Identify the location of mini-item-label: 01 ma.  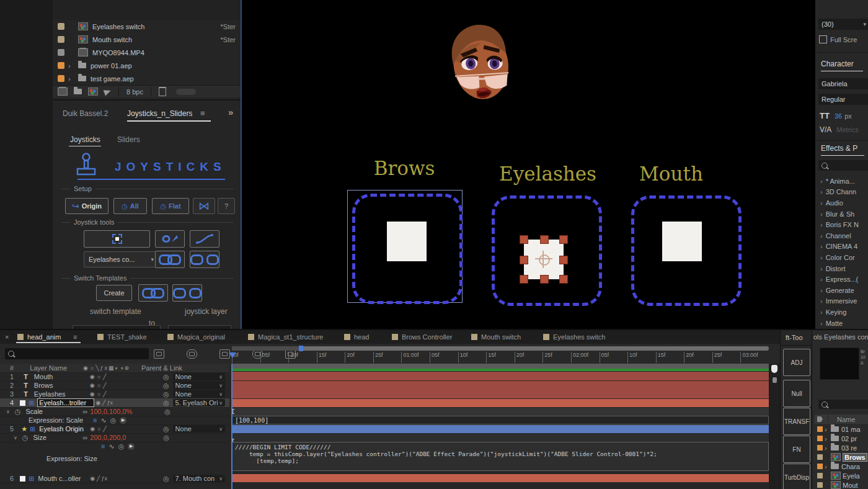
(851, 429).